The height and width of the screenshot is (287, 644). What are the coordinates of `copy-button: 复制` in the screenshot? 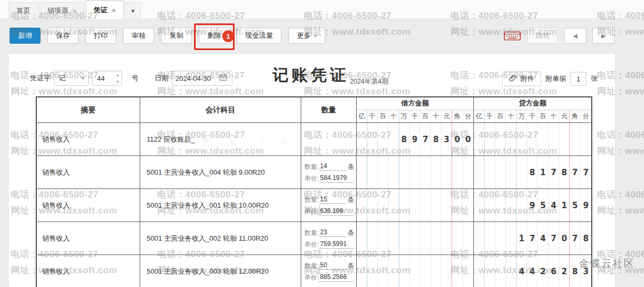 It's located at (176, 36).